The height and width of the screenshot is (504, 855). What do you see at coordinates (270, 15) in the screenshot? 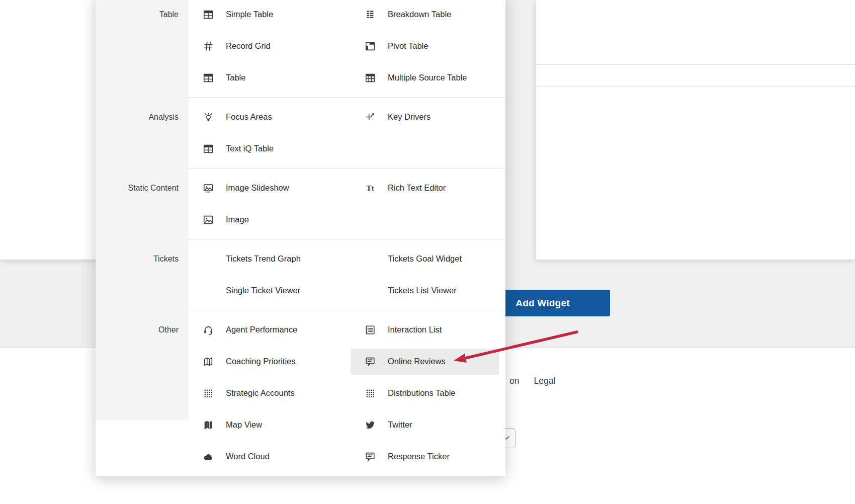
I see `menu-item-simple-table: Simple Table` at bounding box center [270, 15].